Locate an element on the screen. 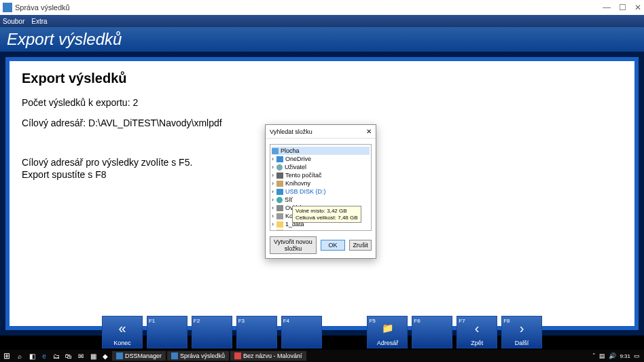 This screenshot has height=362, width=644. create-folder-button: Vytvořit novou složku is located at coordinates (293, 245).